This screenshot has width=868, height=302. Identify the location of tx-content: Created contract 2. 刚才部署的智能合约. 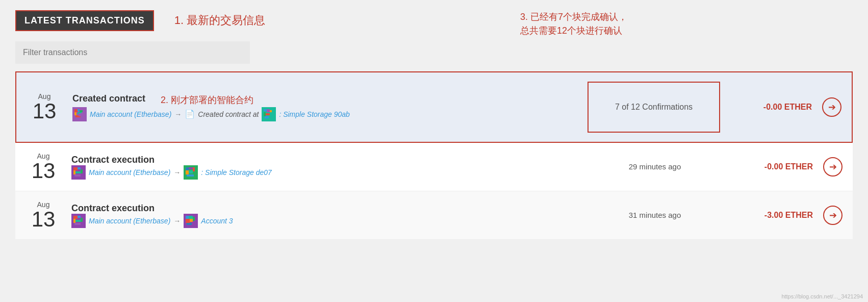
(330, 107).